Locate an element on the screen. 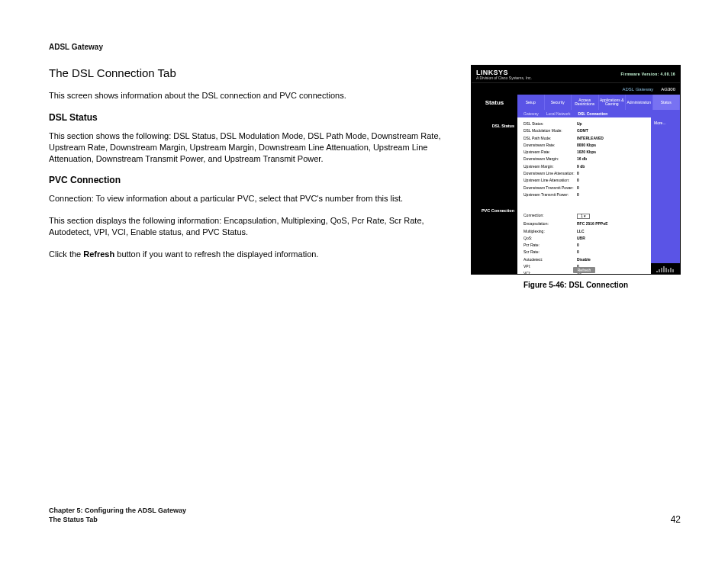 The image size is (728, 563). status-key: Downstream Line Attenuation: is located at coordinates (550, 174).